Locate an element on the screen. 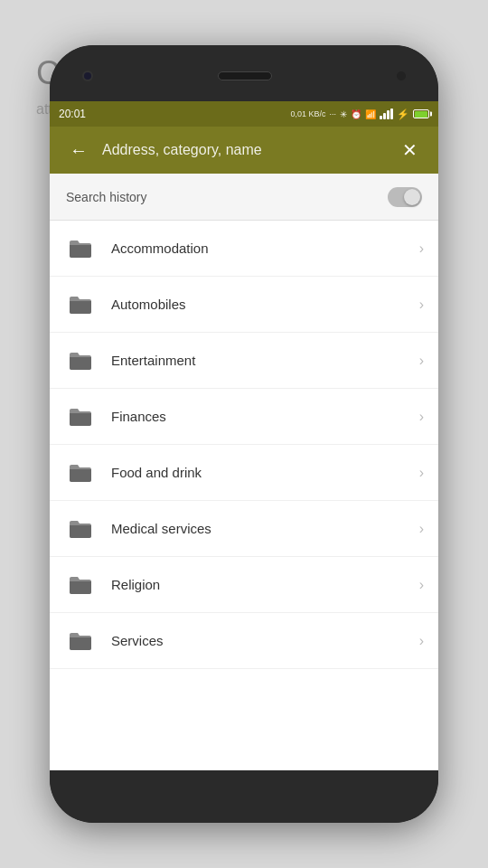  battery-fill is located at coordinates (421, 114).